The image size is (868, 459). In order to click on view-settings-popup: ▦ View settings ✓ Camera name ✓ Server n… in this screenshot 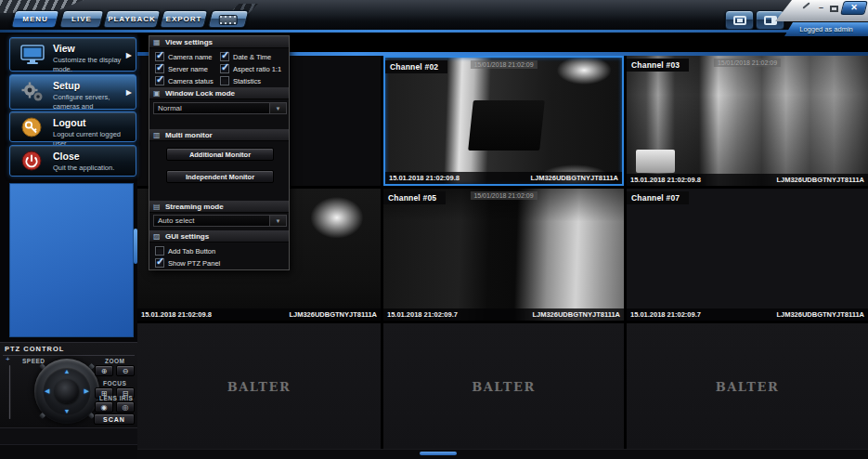, I will do `click(219, 152)`.